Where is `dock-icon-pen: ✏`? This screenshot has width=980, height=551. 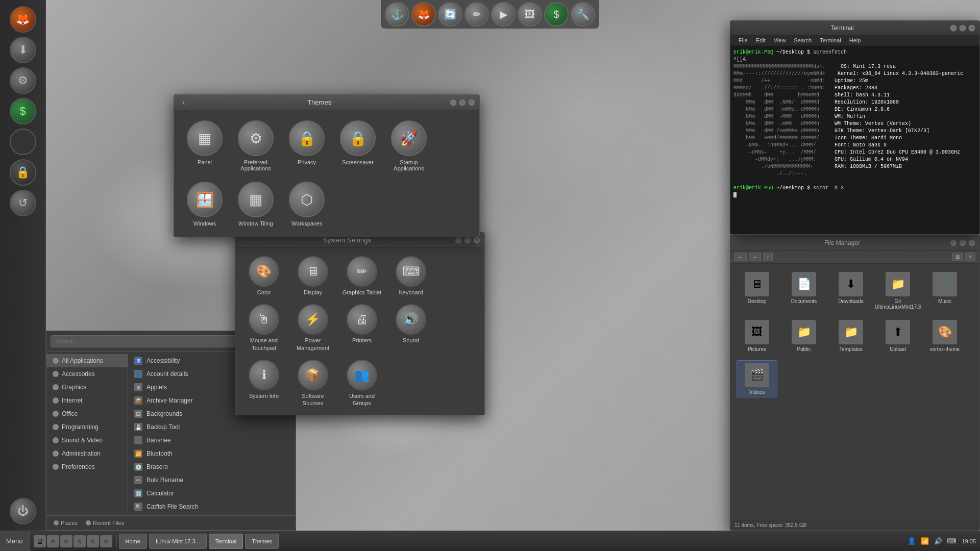 dock-icon-pen: ✏ is located at coordinates (477, 14).